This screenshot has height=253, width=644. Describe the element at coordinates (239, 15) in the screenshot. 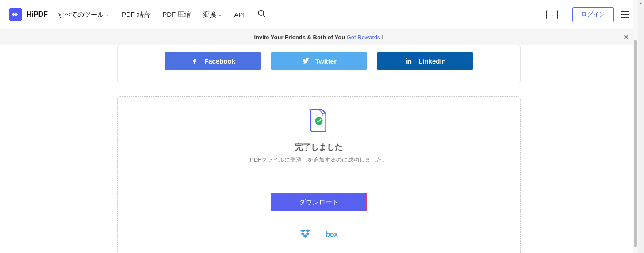

I see `nav-api-label: API` at that location.